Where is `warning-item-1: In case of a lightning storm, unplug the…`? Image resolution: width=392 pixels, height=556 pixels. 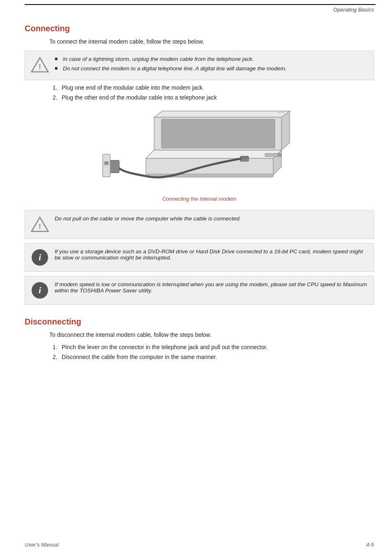 warning-item-1: In case of a lightning storm, unplug the… is located at coordinates (211, 59).